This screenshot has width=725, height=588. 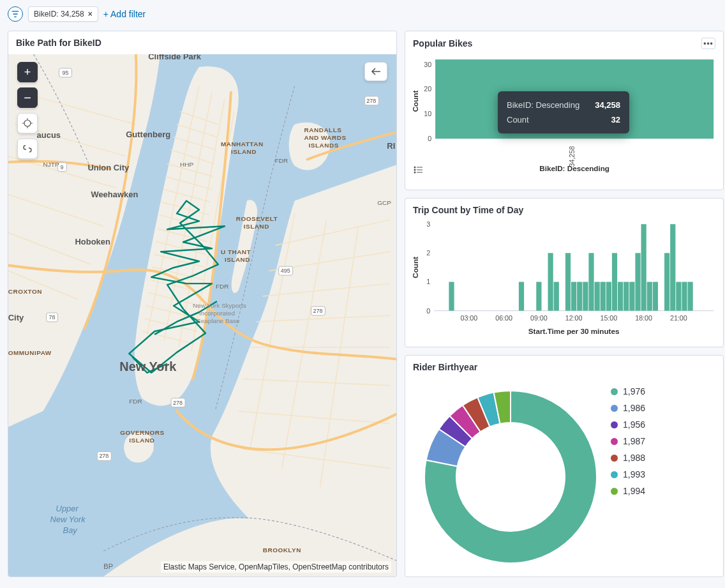 What do you see at coordinates (91, 14) in the screenshot?
I see `close-icon: ×` at bounding box center [91, 14].